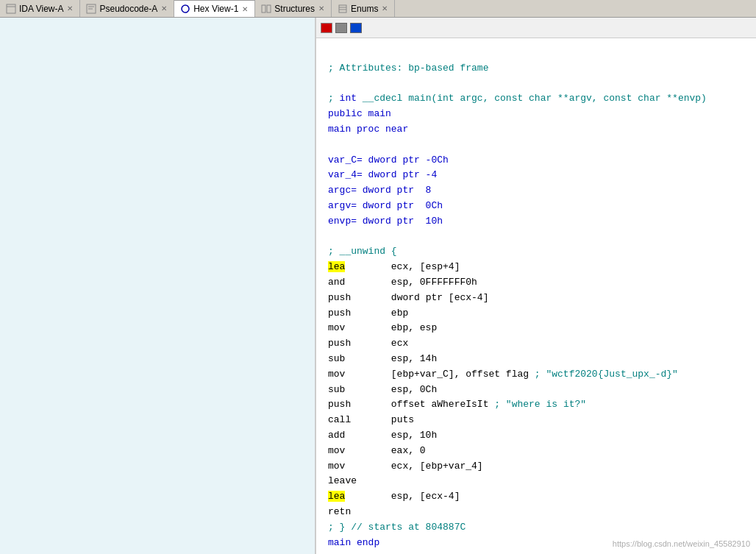 The height and width of the screenshot is (554, 756). Describe the element at coordinates (536, 206) in the screenshot. I see `line-argv: argv= dword ptr 0Ch` at that location.